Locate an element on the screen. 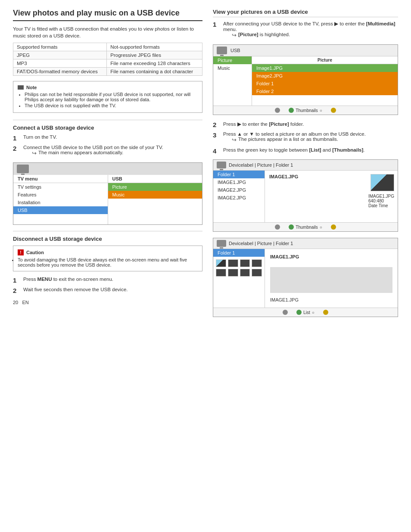 This screenshot has height=532, width=411. formats-table: Supported formats Not-supported formats … is located at coordinates (108, 59).